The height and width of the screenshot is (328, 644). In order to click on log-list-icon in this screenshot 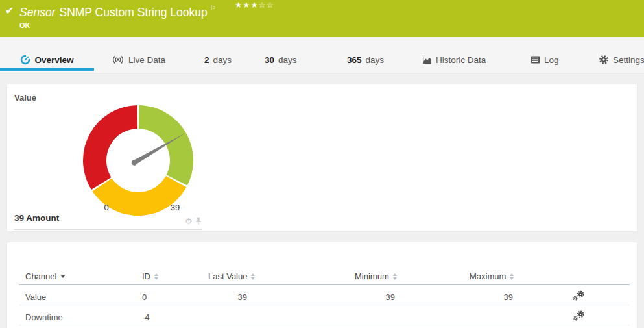, I will do `click(536, 60)`.